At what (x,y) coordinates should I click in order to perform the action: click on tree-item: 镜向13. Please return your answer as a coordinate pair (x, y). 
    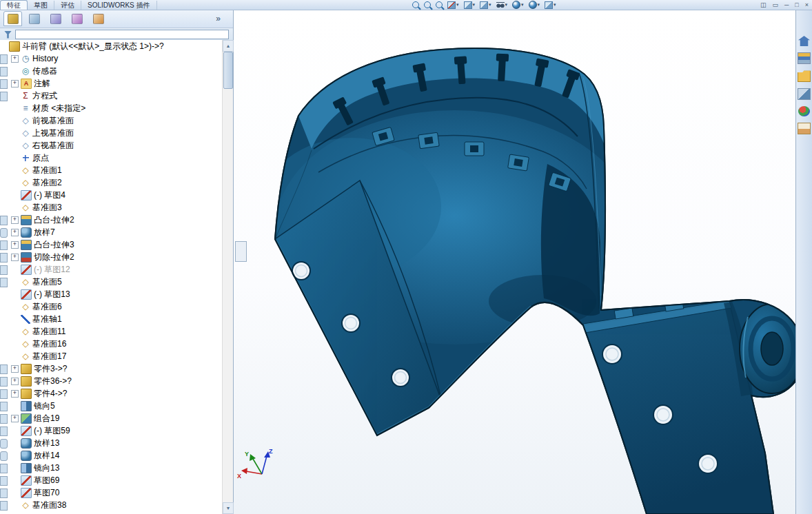
    Looking at the image, I should click on (112, 468).